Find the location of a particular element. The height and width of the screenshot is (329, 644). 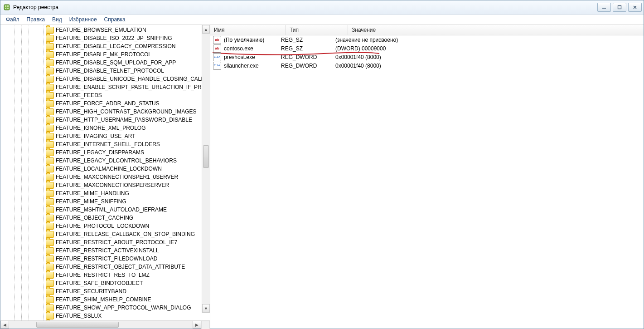

dword-value-icon is located at coordinates (217, 66).